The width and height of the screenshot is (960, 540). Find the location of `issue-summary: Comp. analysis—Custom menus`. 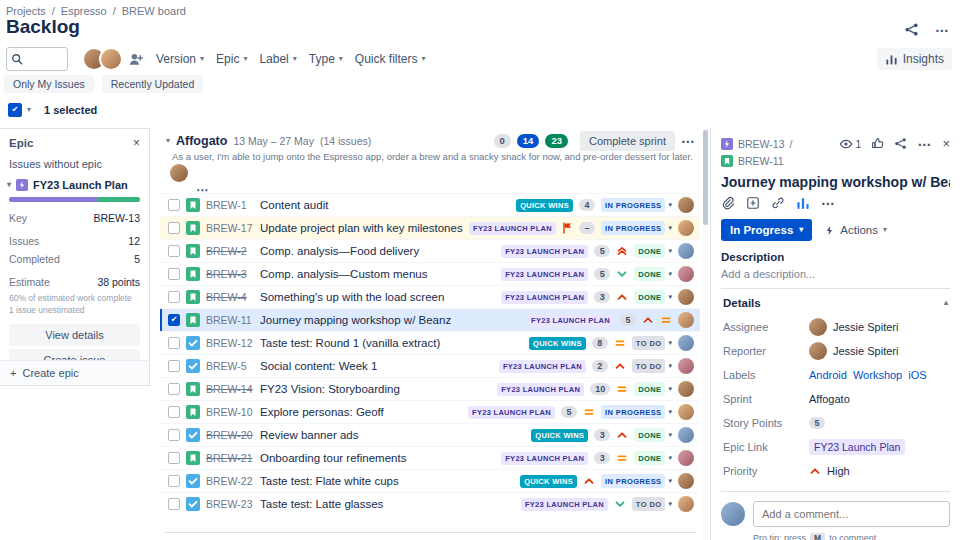

issue-summary: Comp. analysis—Custom menus is located at coordinates (378, 274).